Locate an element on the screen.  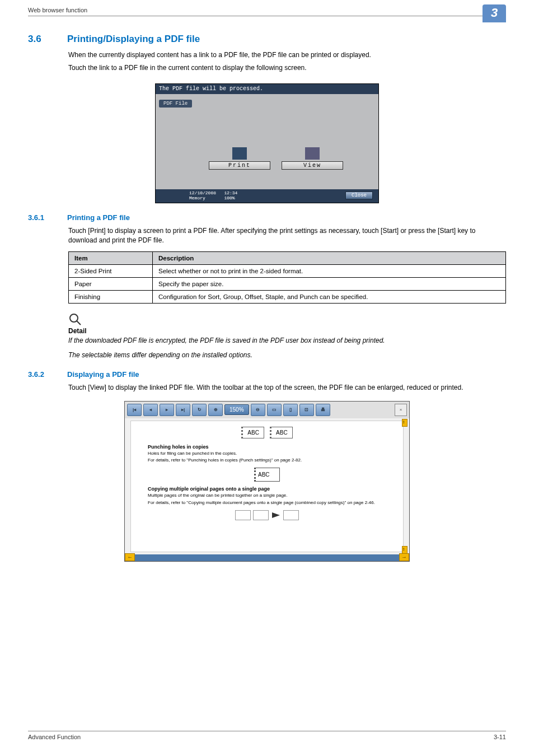
footer-page: 3-11 is located at coordinates (500, 737).